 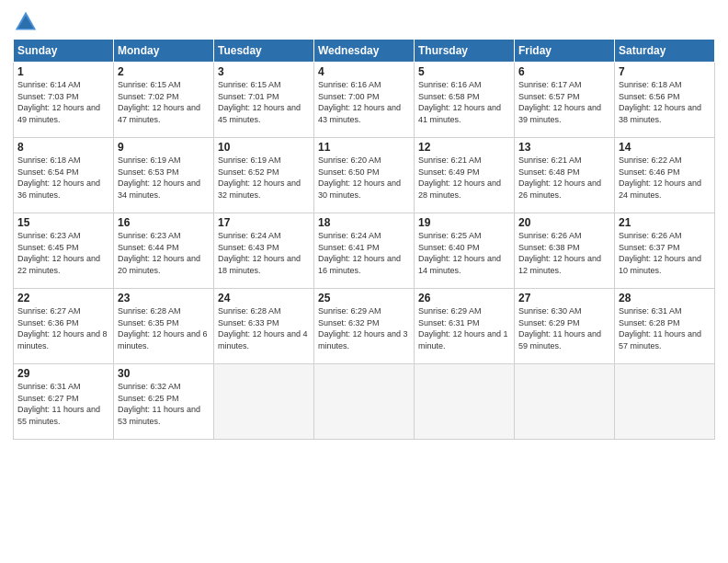 I want to click on day-info: Sunrise: 6:16 AMSunset: 6:58 PMDaylight:…, so click(x=464, y=102).